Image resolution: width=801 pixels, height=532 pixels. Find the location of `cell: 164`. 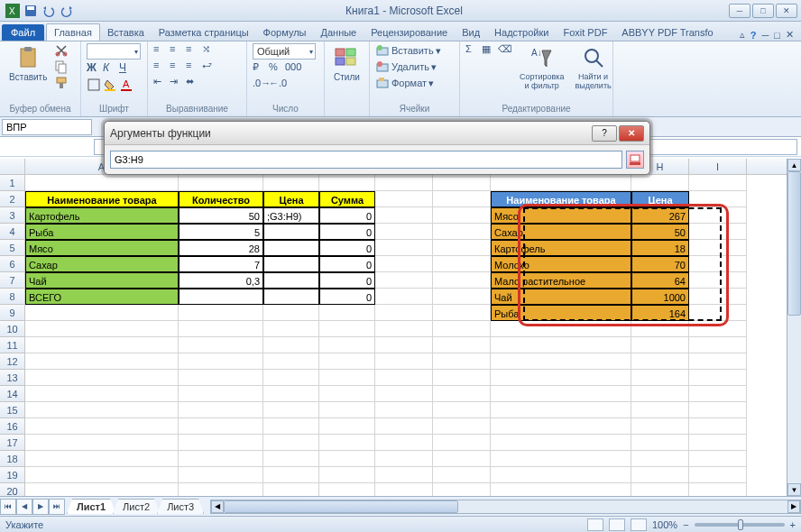

cell: 164 is located at coordinates (660, 313).